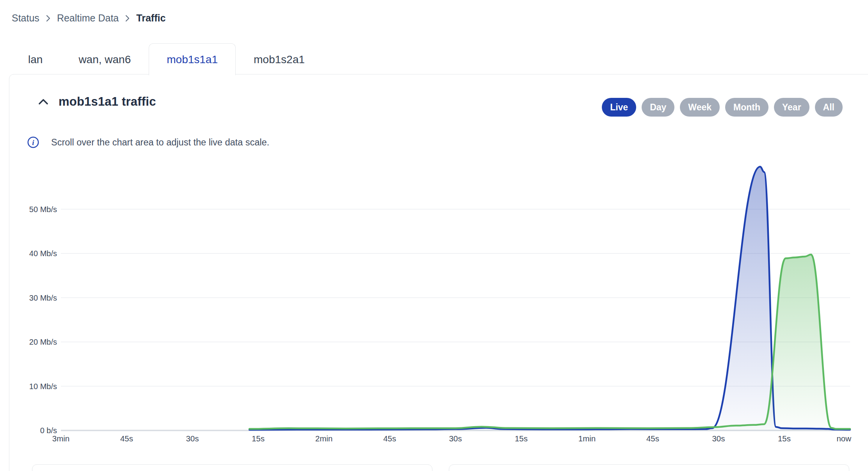  Describe the element at coordinates (105, 59) in the screenshot. I see `tab-wan-wan6: wan, wan6` at that location.